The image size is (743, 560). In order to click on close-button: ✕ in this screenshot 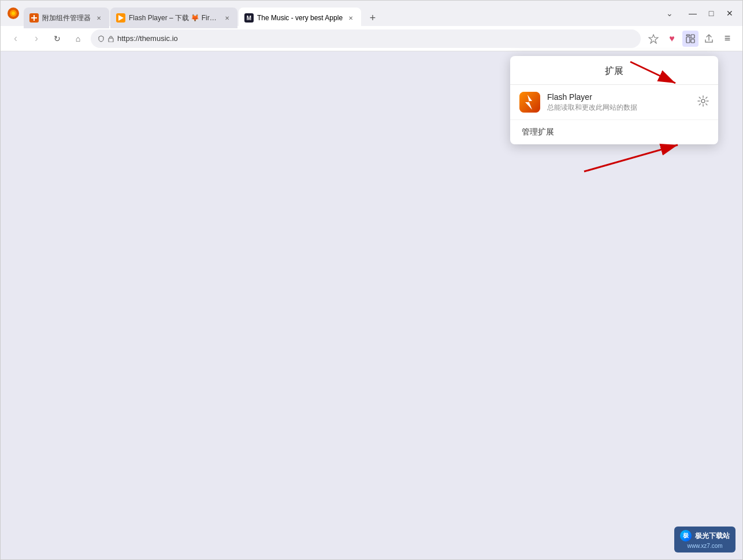, I will do `click(730, 13)`.